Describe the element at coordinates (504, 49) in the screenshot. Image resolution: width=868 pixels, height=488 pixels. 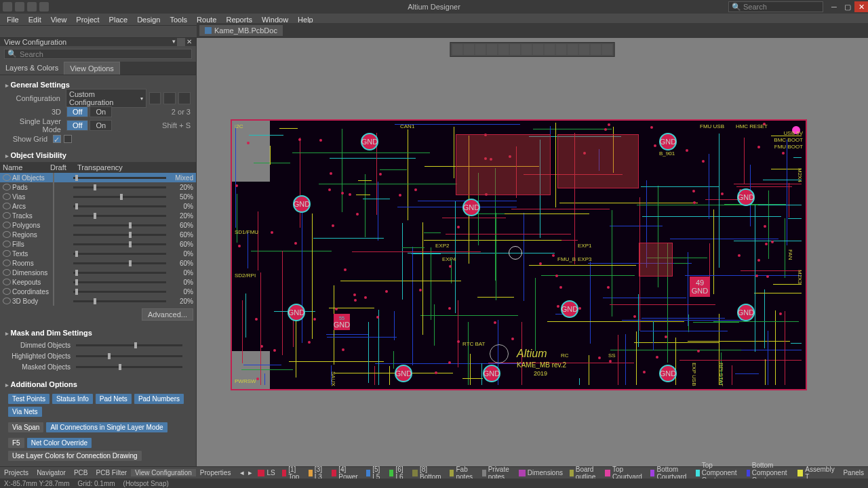
I see `place-line-icon` at that location.